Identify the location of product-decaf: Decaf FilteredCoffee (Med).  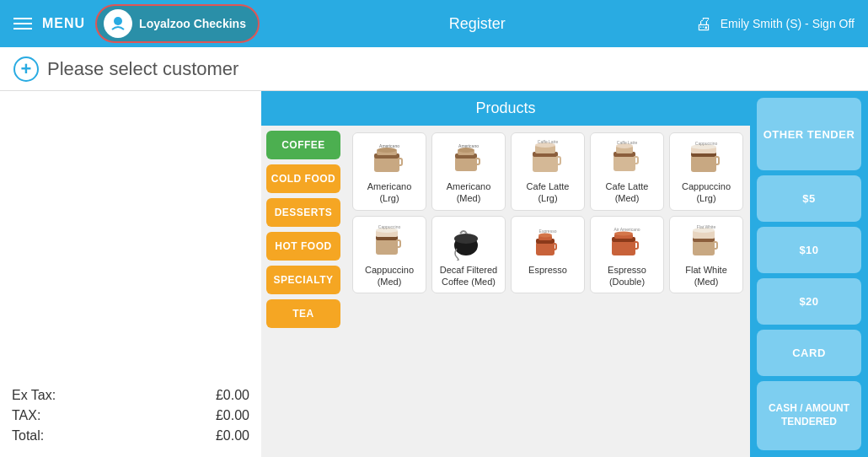
(469, 255).